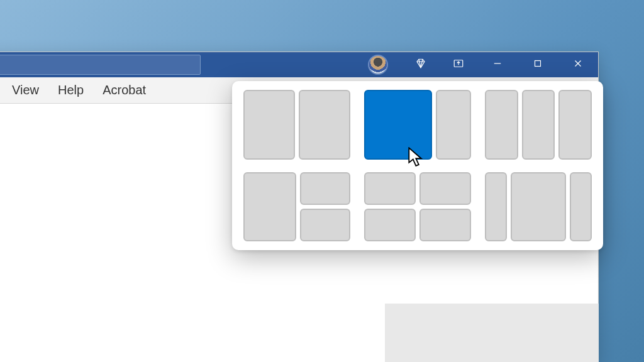 The height and width of the screenshot is (362, 644). Describe the element at coordinates (421, 65) in the screenshot. I see `premium-diamond-icon` at that location.